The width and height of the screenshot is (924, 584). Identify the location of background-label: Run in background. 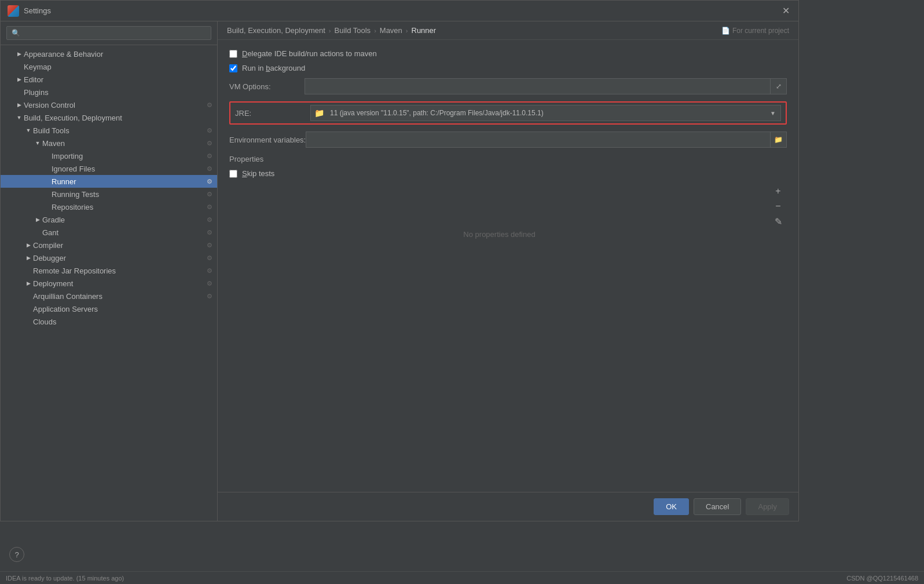
(273, 68).